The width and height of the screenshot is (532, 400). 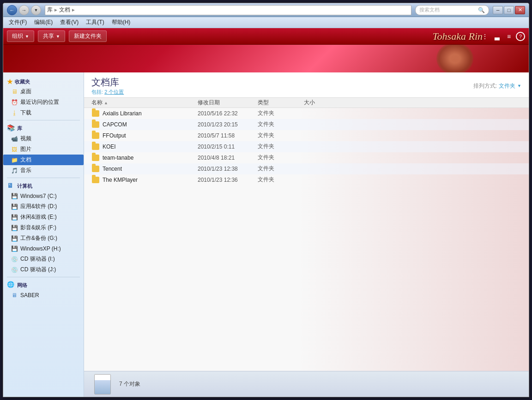 I want to click on new-folder-button: 新建文件夹, so click(x=88, y=36).